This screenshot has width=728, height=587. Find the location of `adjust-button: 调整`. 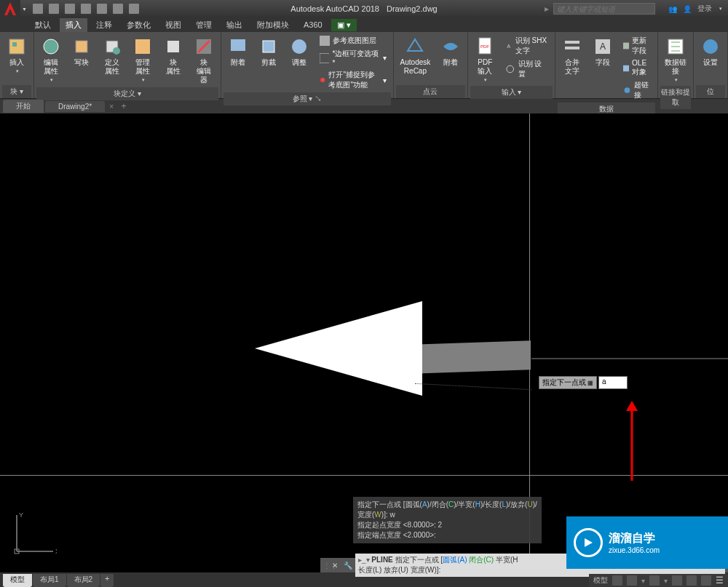

adjust-button: 调整 is located at coordinates (299, 52).